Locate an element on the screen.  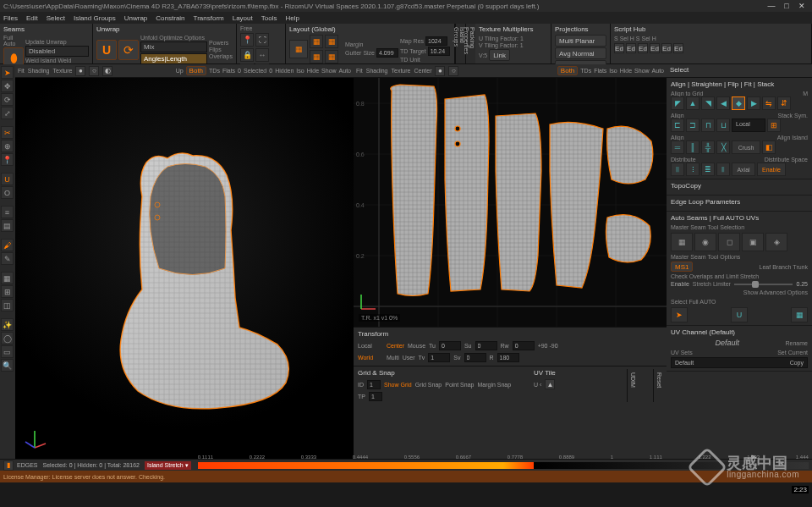
tv-input is located at coordinates (439, 357).